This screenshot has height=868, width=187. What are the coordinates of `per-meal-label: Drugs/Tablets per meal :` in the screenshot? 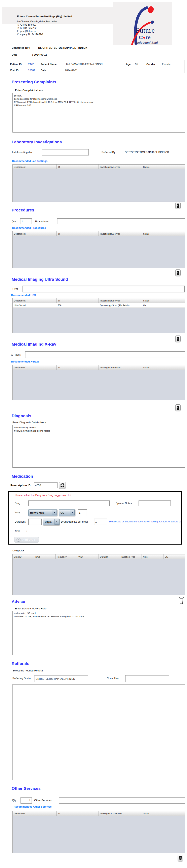 It's located at (75, 522).